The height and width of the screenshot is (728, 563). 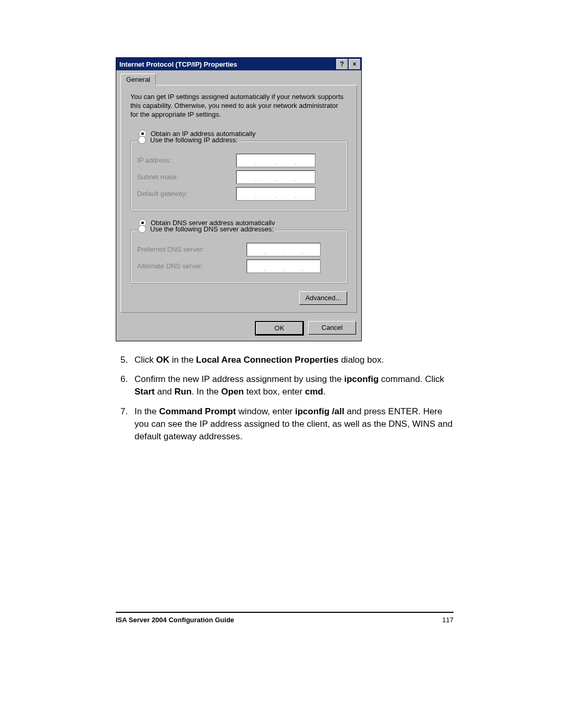 What do you see at coordinates (292, 360) in the screenshot?
I see `step-5: Click OK in the Local Area Connection Pr…` at bounding box center [292, 360].